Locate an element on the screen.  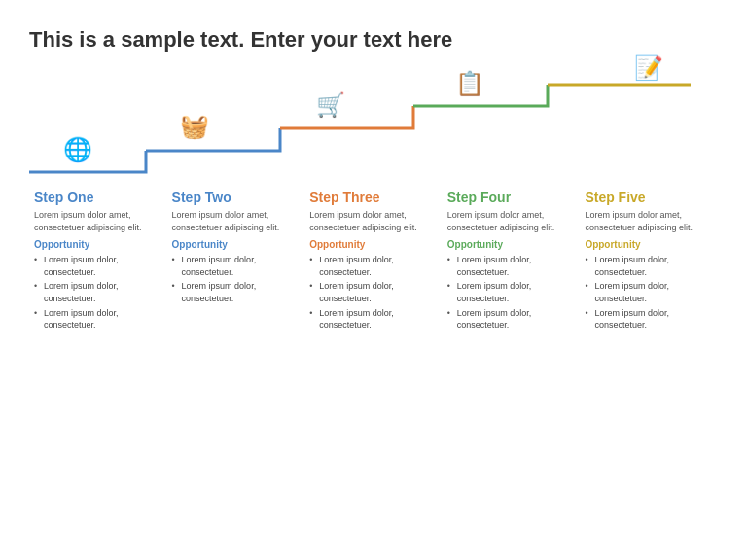
step-2-icon: 🧺 is located at coordinates (195, 126).